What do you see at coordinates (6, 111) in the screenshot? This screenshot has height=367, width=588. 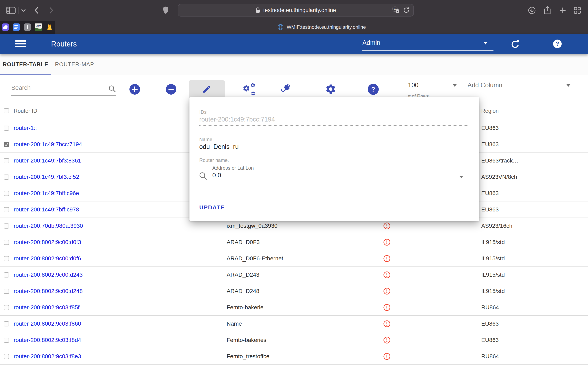 I see `select-all-checkbox` at bounding box center [6, 111].